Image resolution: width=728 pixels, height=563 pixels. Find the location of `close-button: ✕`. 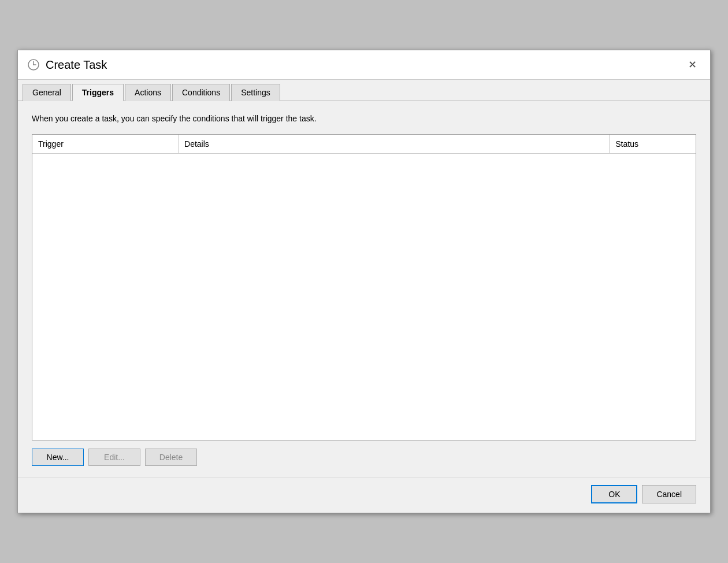

close-button: ✕ is located at coordinates (692, 65).